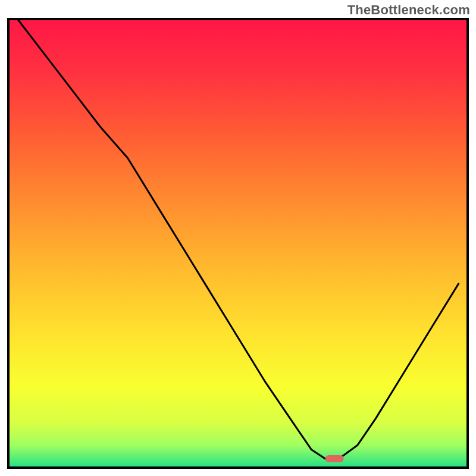 The width and height of the screenshot is (476, 476). Describe the element at coordinates (334, 459) in the screenshot. I see `selected-point-marker` at that location.